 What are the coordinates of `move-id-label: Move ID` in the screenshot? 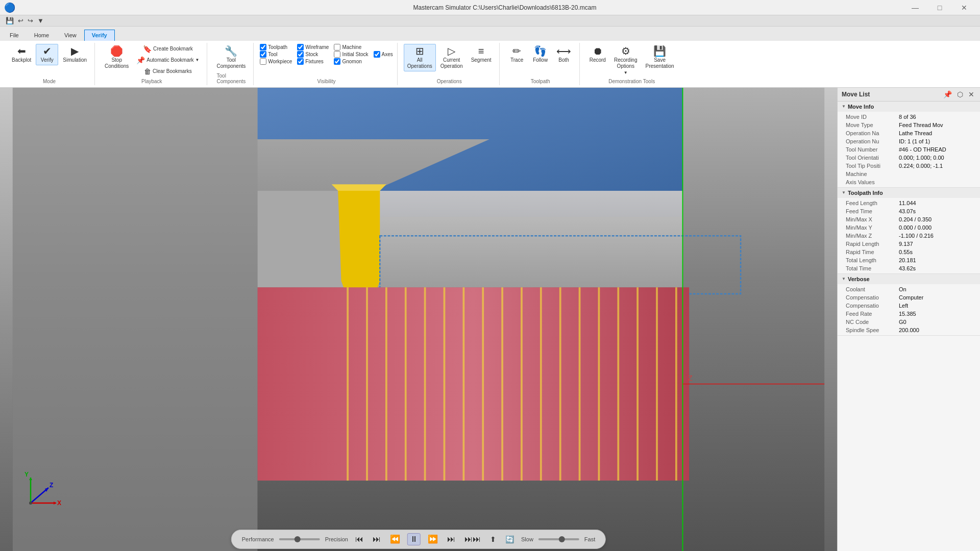 It's located at (871, 117).